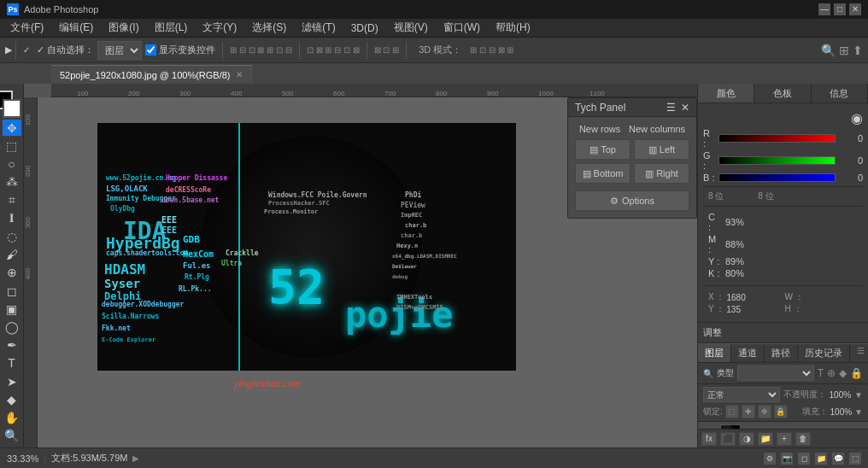 Image resolution: width=868 pixels, height=468 pixels. What do you see at coordinates (12, 219) in the screenshot?
I see `eyedropper-tool: 𝐈` at bounding box center [12, 219].